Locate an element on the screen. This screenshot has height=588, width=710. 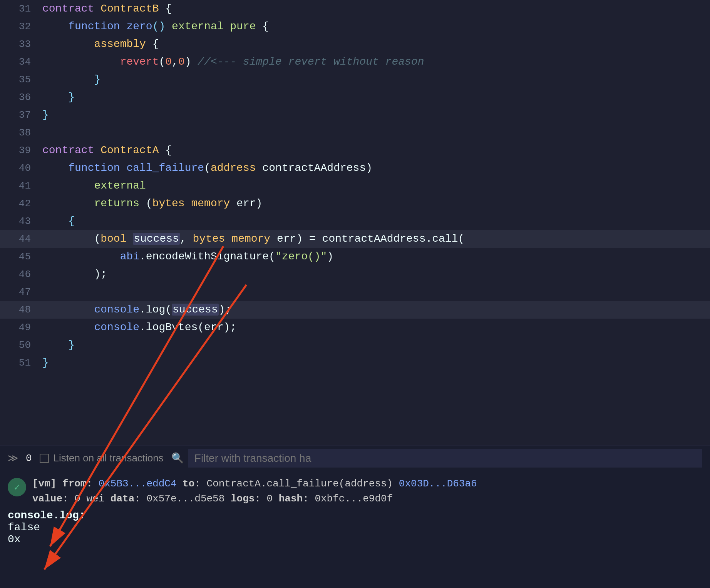
code-line: 51} is located at coordinates (355, 363).